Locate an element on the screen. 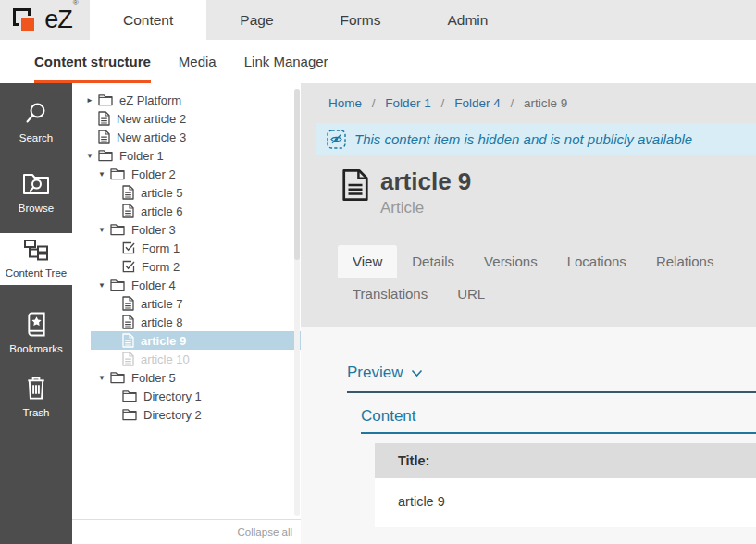 The image size is (756, 544). tab-view: View is located at coordinates (367, 261).